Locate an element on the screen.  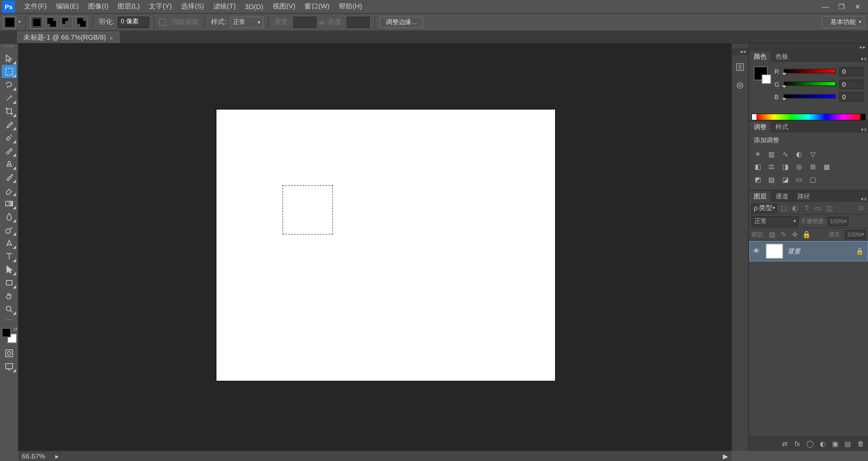
tool-rect-marquee is located at coordinates (9, 71).